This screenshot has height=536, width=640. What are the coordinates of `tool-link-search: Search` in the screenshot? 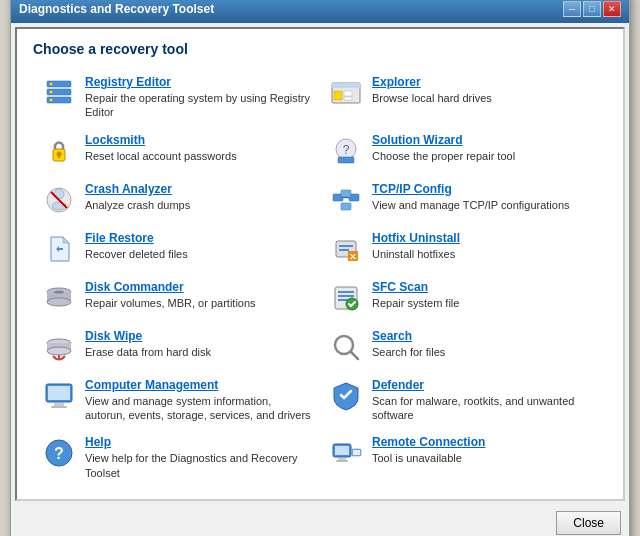 It's located at (486, 336).